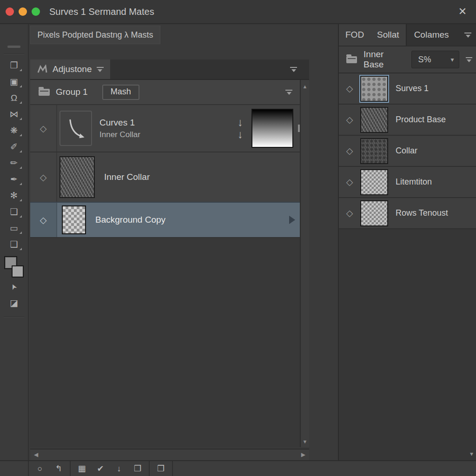  What do you see at coordinates (240, 128) in the screenshot?
I see `clip-arrows: ↓ ↓` at bounding box center [240, 128].